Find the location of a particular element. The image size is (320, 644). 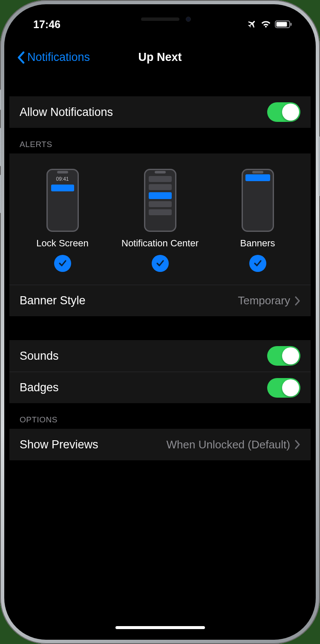

mute-switch is located at coordinates (1, 100).